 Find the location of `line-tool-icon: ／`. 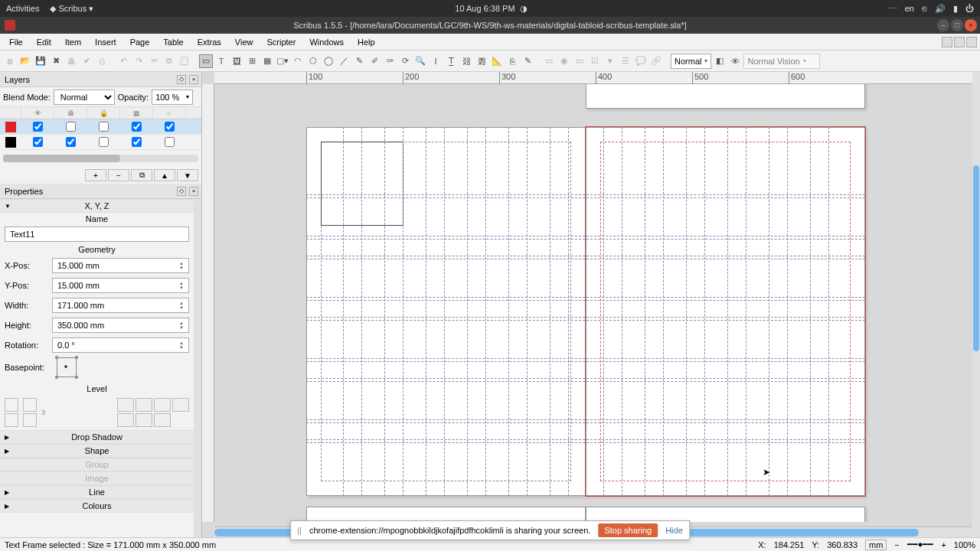

line-tool-icon: ／ is located at coordinates (344, 61).